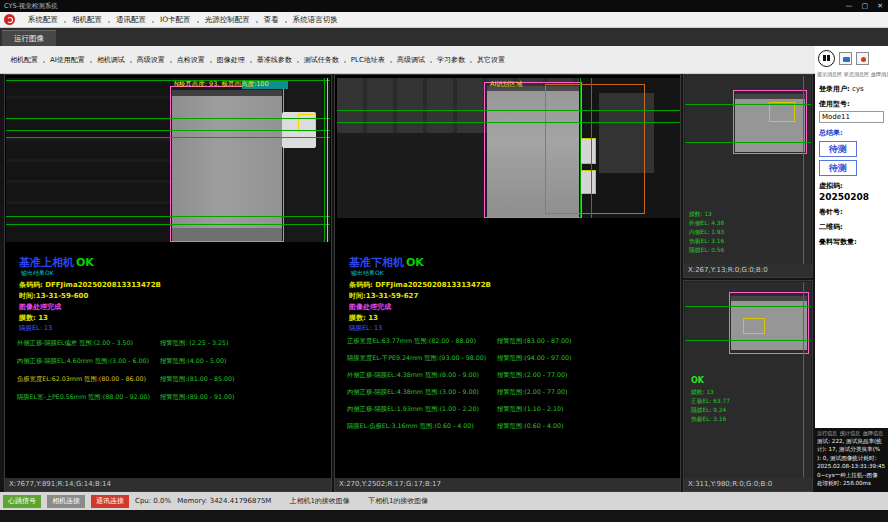 The image size is (888, 522). What do you see at coordinates (85, 262) in the screenshot?
I see `left-result-ok-badge: OK` at bounding box center [85, 262].